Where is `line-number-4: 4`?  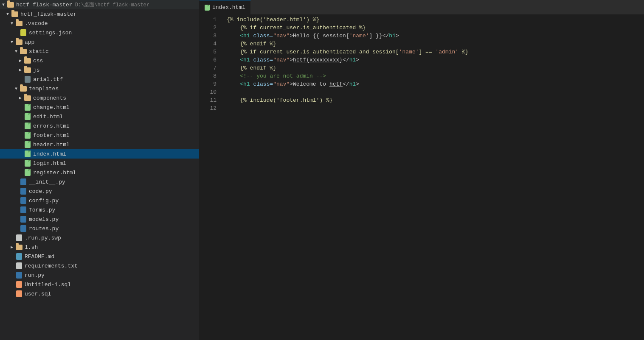 line-number-4: 4 is located at coordinates (212, 44).